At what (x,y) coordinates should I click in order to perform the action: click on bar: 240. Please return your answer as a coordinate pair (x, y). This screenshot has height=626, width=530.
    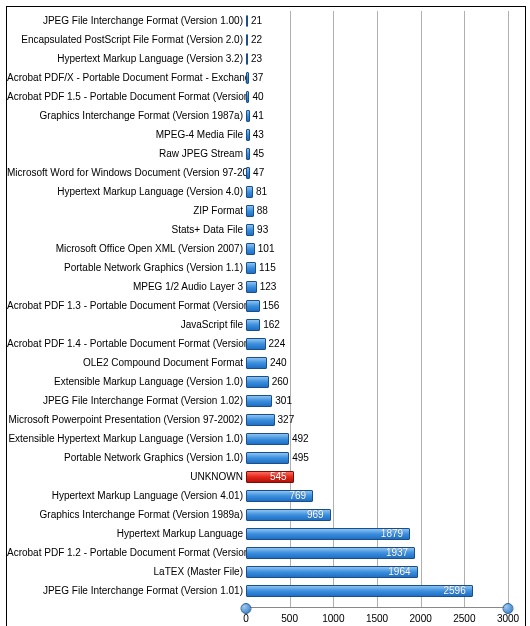
    Looking at the image, I should click on (256, 363).